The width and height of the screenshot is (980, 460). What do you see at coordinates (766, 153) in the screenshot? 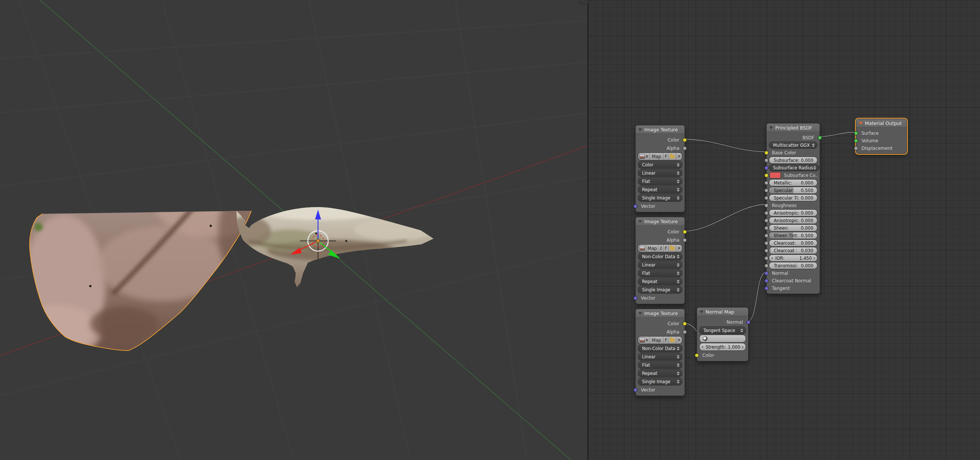
I see `socket-base-color-input` at bounding box center [766, 153].